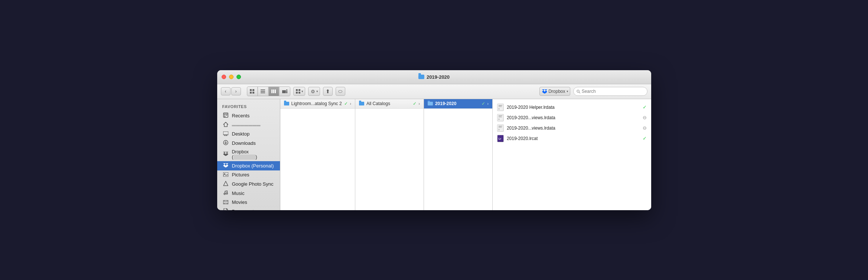 This screenshot has height=280, width=868. Describe the element at coordinates (231, 77) in the screenshot. I see `minimize-button` at that location.